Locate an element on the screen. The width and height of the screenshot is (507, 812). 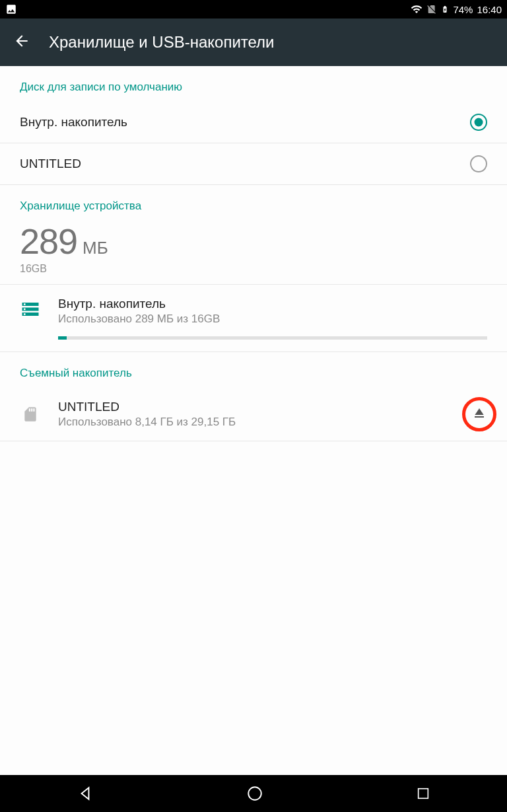
option-internal-label: Внутр. накопитель is located at coordinates (245, 122).